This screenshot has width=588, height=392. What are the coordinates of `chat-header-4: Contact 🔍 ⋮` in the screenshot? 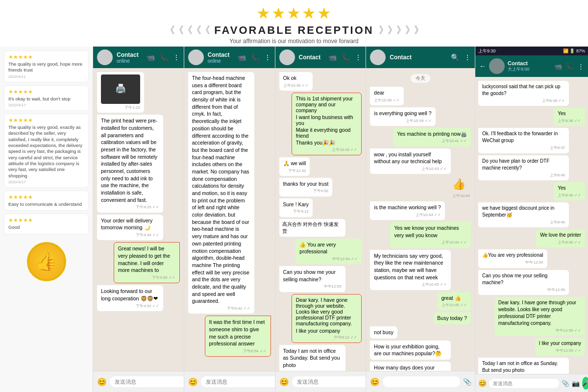 It's located at (420, 57).